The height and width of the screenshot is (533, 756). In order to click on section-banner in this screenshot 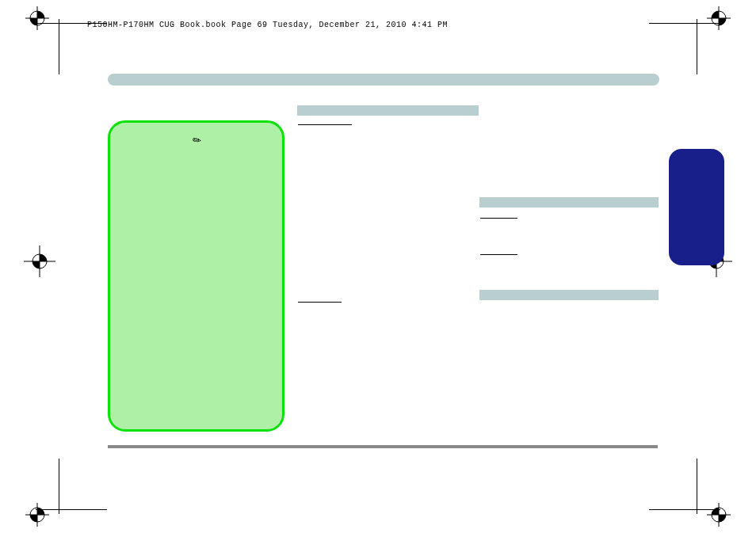, I will do `click(384, 79)`.